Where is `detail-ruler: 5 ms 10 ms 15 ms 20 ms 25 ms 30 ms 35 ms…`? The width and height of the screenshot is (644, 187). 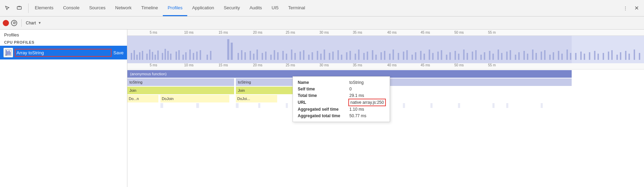
detail-ruler: 5 ms 10 ms 15 ms 20 ms 25 ms 30 ms 35 ms… is located at coordinates (386, 66).